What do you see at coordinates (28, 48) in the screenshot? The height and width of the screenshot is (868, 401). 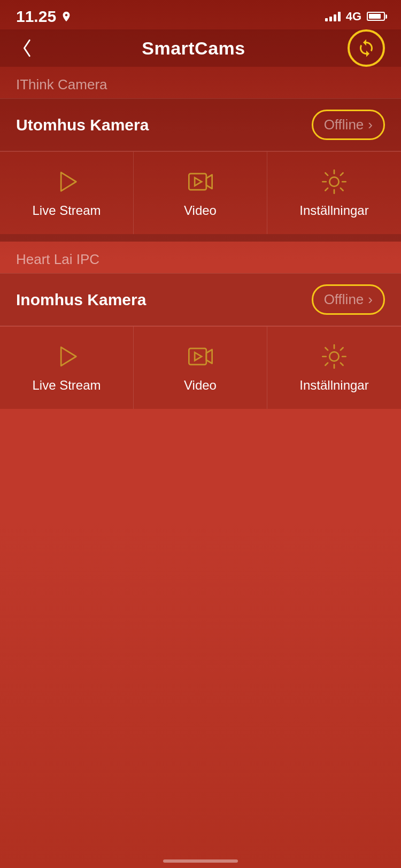 I see `back-button` at bounding box center [28, 48].